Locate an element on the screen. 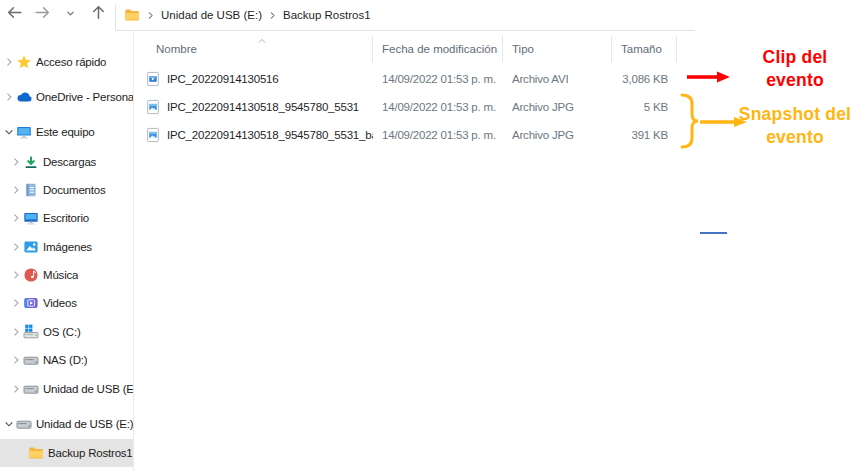 The height and width of the screenshot is (471, 855). file-size: 5 KB is located at coordinates (644, 107).